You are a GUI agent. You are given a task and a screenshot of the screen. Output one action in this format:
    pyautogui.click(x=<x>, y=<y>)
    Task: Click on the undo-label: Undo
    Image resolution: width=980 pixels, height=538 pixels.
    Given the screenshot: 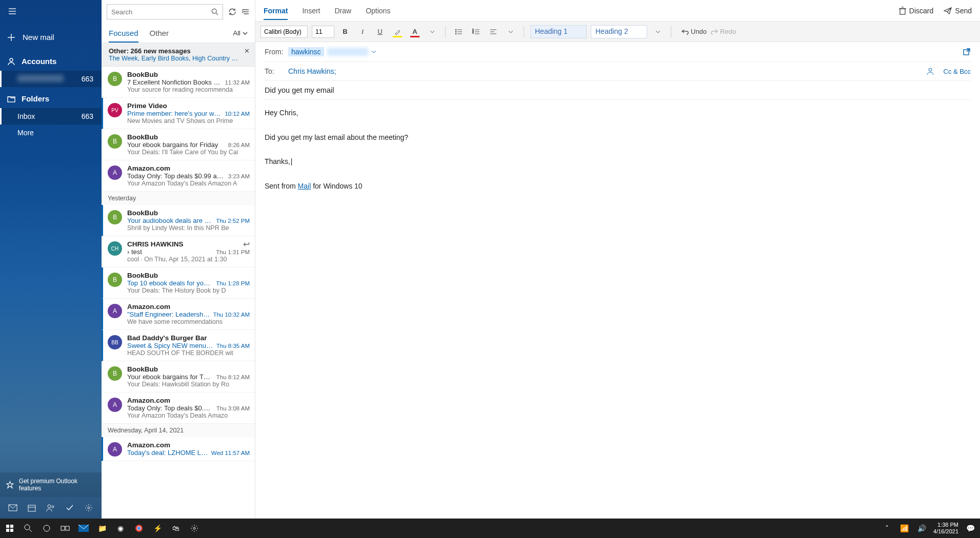 What is the action you would take?
    pyautogui.click(x=698, y=32)
    